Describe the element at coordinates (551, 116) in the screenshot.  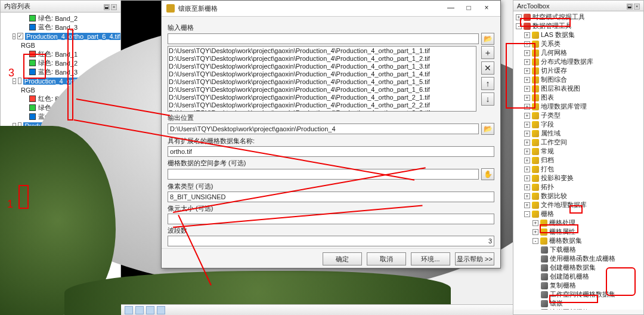
I see `tree-node: 子类型` at that location.